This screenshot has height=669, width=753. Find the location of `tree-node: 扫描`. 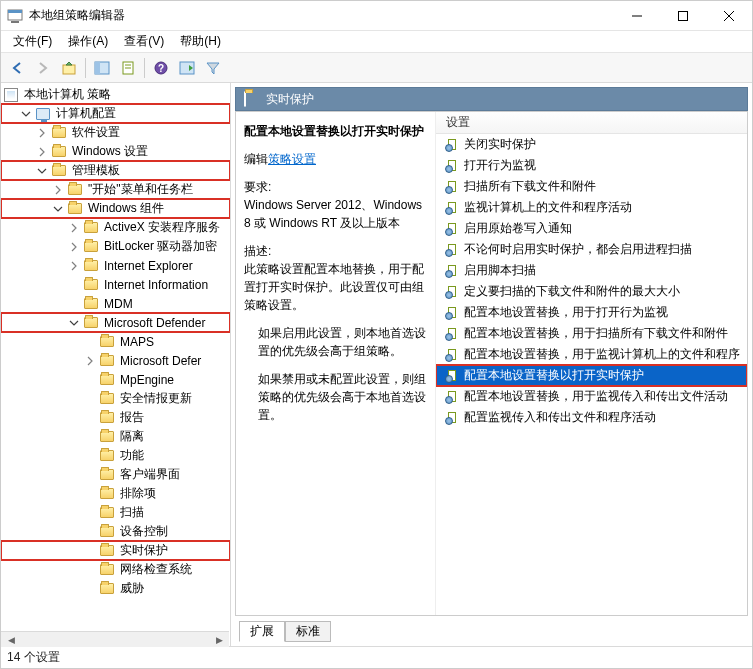

tree-node: 扫描 is located at coordinates (116, 512).